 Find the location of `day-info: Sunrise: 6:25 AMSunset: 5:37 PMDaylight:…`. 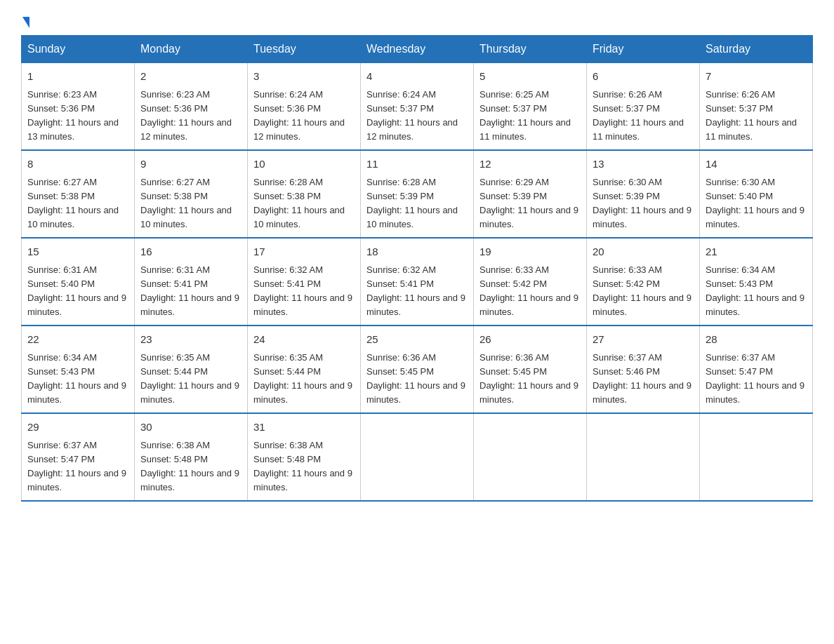

day-info: Sunrise: 6:25 AMSunset: 5:37 PMDaylight:… is located at coordinates (525, 115).